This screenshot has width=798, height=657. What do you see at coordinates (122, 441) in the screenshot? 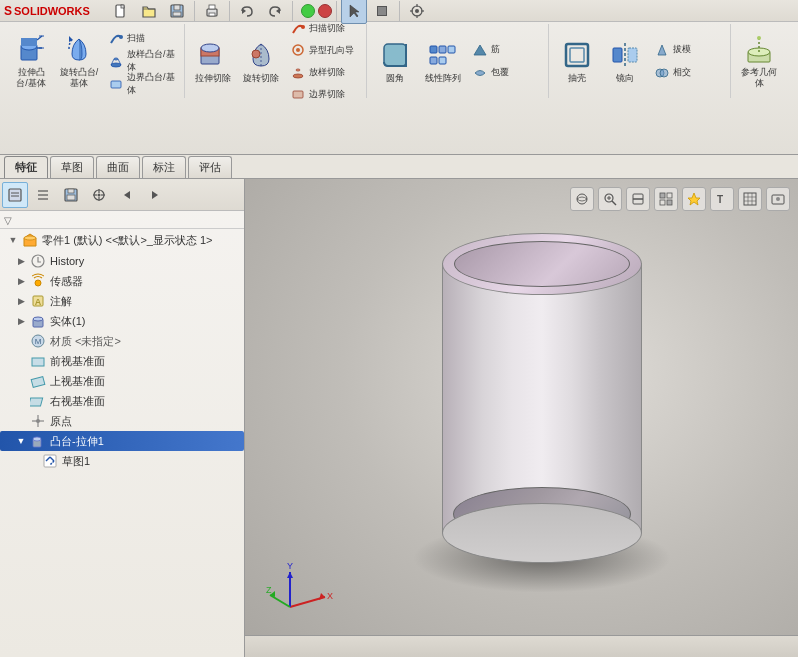
I see `boss-extrude1-node: ▼ 凸台-拉伸1` at bounding box center [122, 441].